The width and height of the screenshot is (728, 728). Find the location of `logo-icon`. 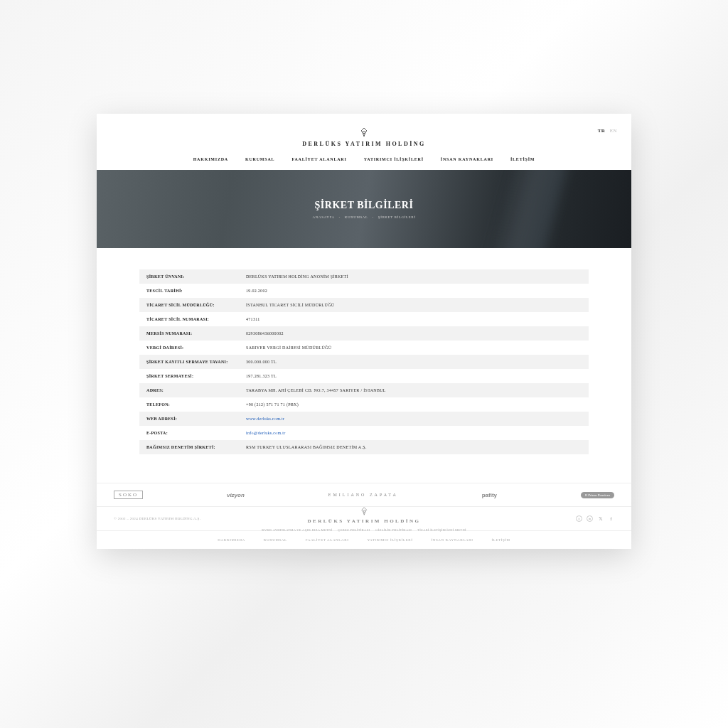

logo-icon is located at coordinates (364, 132).